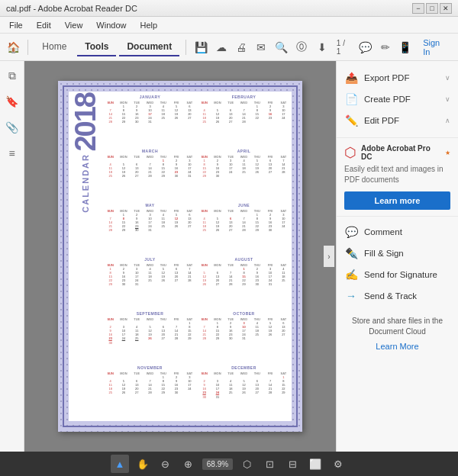 The width and height of the screenshot is (458, 476). I want to click on edit-pdf-label: Edit PDF, so click(382, 121).